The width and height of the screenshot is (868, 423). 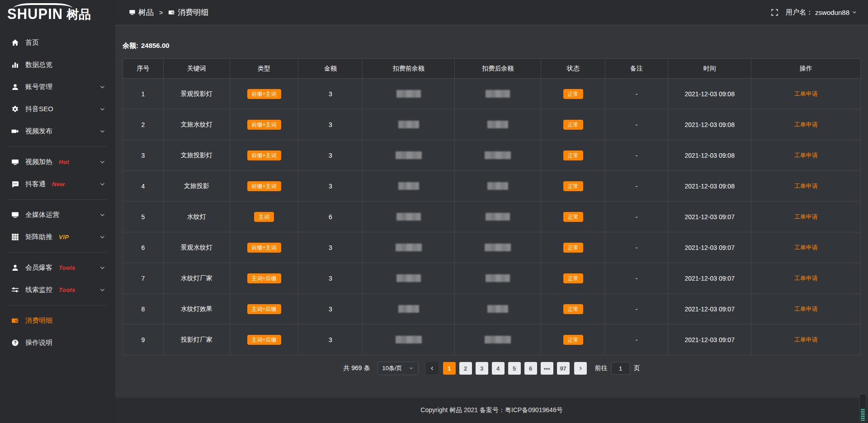 What do you see at coordinates (58, 343) in the screenshot?
I see `sidebar-item-operation-guide: ? 操作说明` at bounding box center [58, 343].